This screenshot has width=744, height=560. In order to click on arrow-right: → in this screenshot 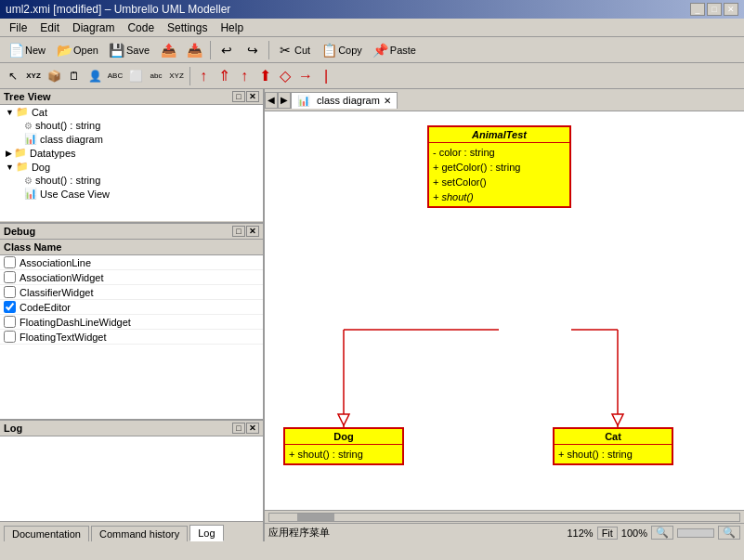, I will do `click(306, 76)`.